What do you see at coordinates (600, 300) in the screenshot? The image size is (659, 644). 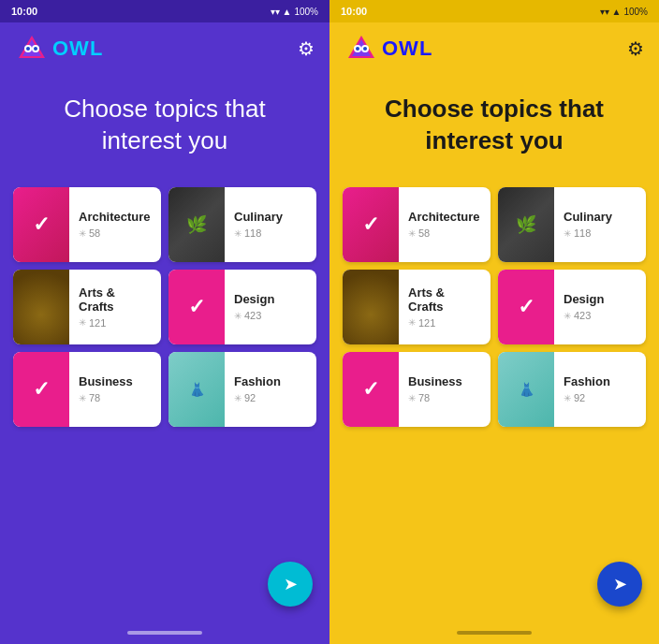 I see `topic-name-design-right: Design` at bounding box center [600, 300].